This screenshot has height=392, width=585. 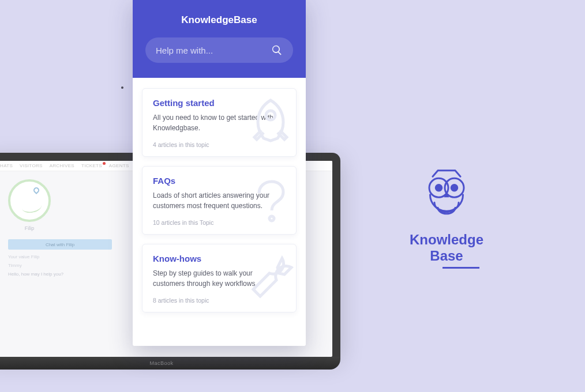 What do you see at coordinates (219, 39) in the screenshot?
I see `kb-header: KnowledgeBase` at bounding box center [219, 39].